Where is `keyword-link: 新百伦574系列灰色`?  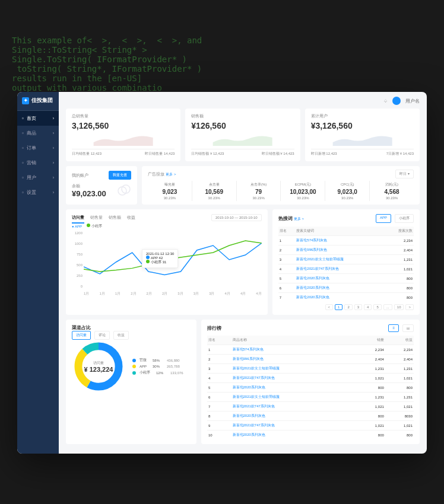
keyword-link: 新百伦574系列灰色 is located at coordinates (312, 240).